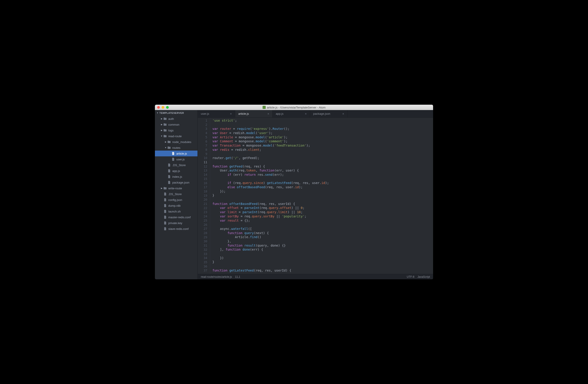 The width and height of the screenshot is (588, 384). Describe the element at coordinates (176, 154) in the screenshot. I see `file-article-js: article.js` at that location.